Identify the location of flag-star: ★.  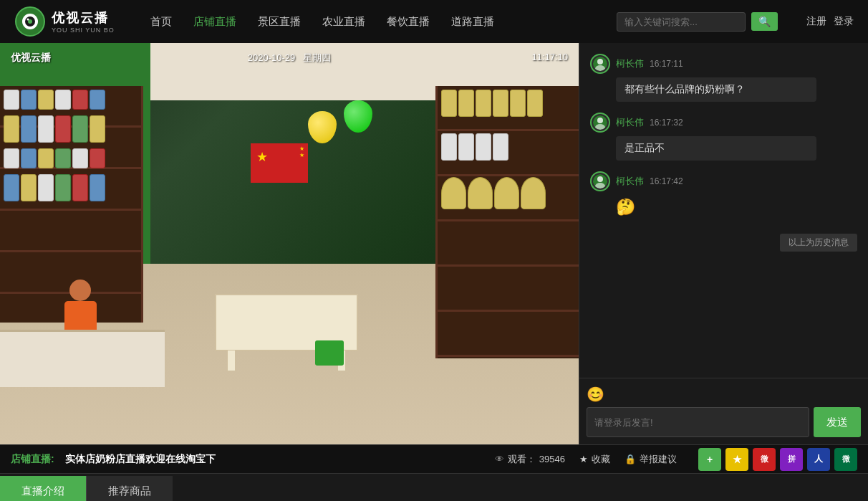
(262, 157).